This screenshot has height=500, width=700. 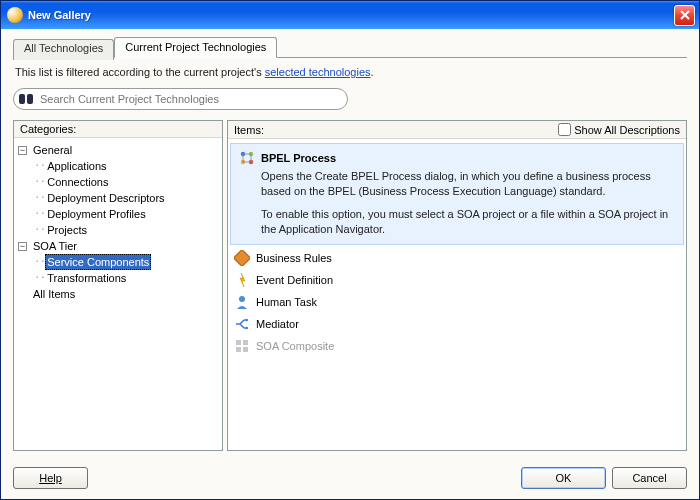 What do you see at coordinates (684, 16) in the screenshot?
I see `close-button` at bounding box center [684, 16].